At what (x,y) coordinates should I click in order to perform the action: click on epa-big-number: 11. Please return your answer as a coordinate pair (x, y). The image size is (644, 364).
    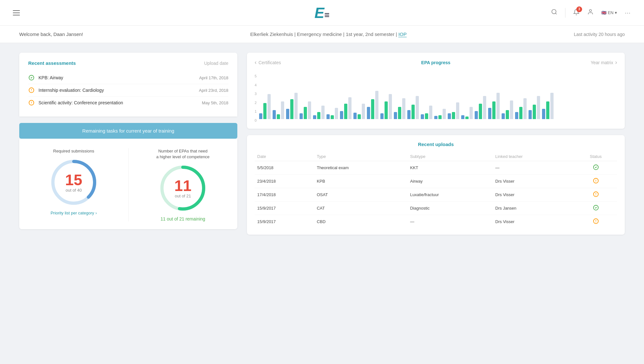
    Looking at the image, I should click on (183, 186).